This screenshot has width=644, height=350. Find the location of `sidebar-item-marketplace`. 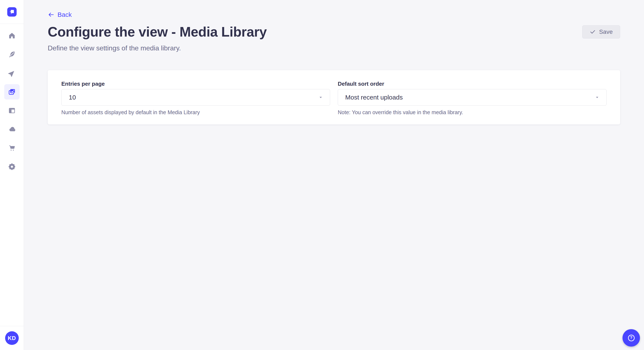

sidebar-item-marketplace is located at coordinates (12, 148).